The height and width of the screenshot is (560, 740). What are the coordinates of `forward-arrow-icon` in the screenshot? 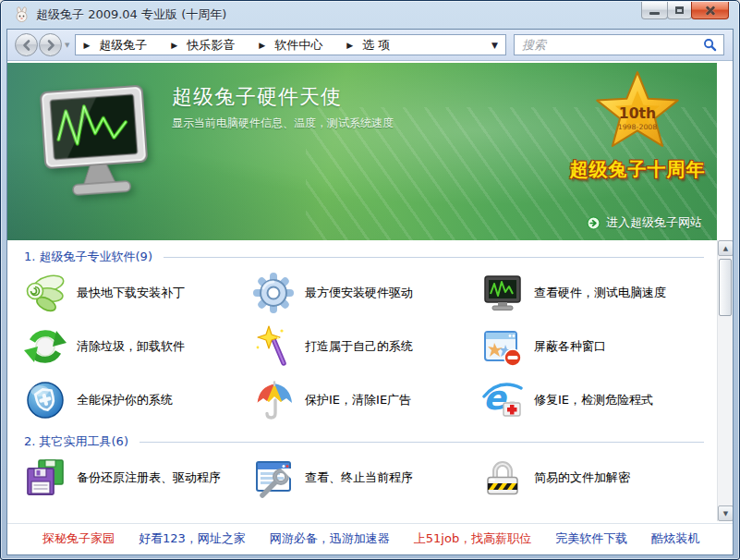 It's located at (51, 45).